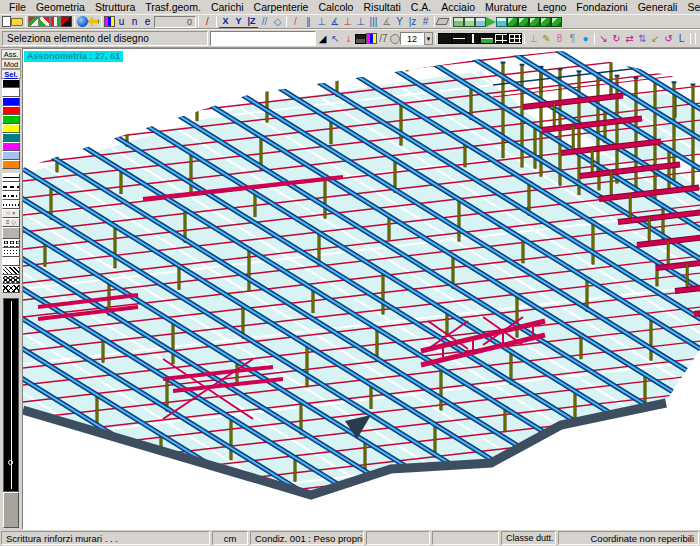 The image size is (700, 546). I want to click on slash-seven-icon: /7, so click(384, 38).